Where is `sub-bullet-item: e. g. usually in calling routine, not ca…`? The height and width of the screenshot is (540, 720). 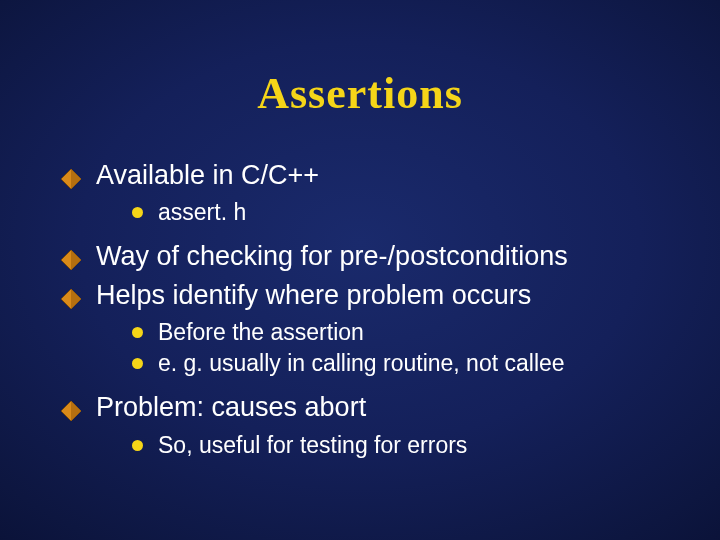 sub-bullet-item: e. g. usually in calling routine, not ca… is located at coordinates (378, 364).